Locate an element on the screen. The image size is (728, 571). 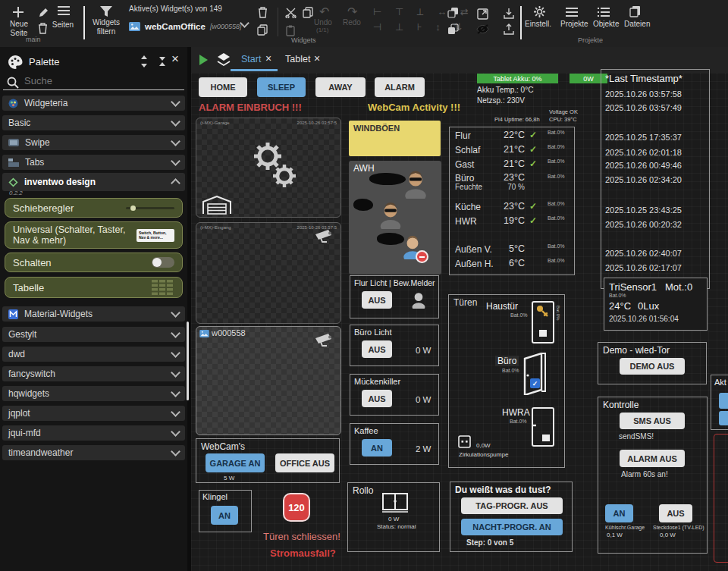
filter-widgets-icon is located at coordinates (106, 11).